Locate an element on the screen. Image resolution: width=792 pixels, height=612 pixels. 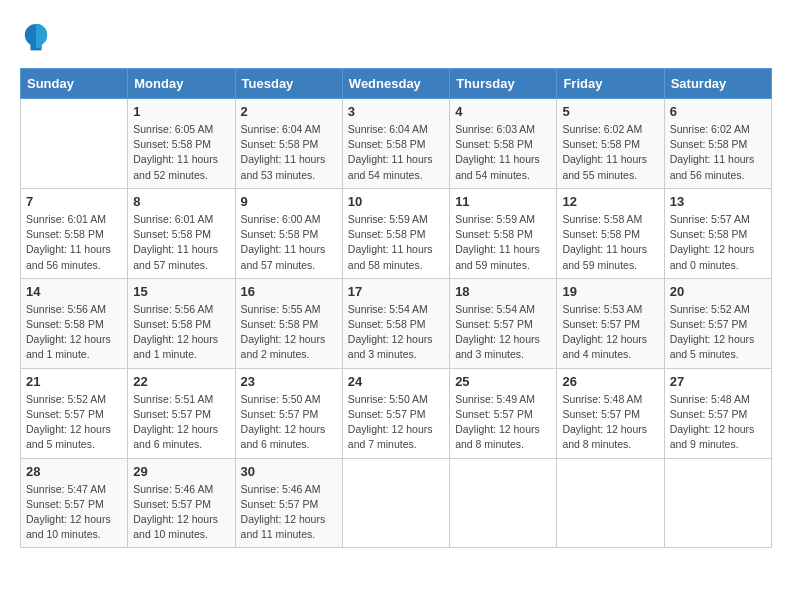
day-number: 20 is located at coordinates (718, 292).